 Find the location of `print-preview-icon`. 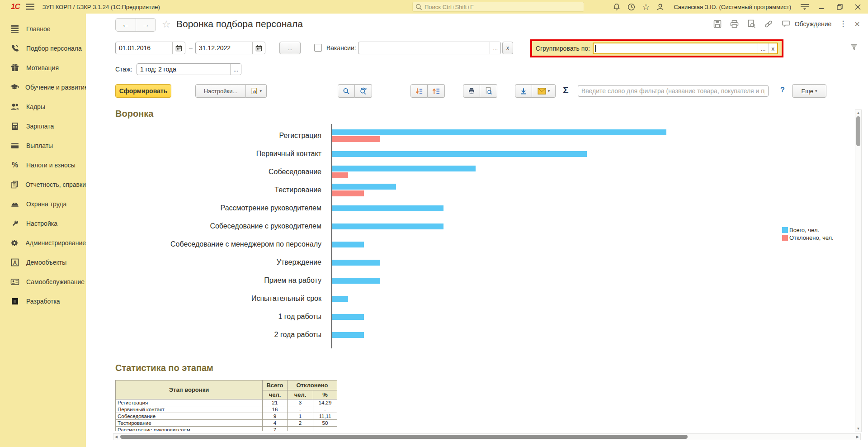

print-preview-icon is located at coordinates (751, 24).